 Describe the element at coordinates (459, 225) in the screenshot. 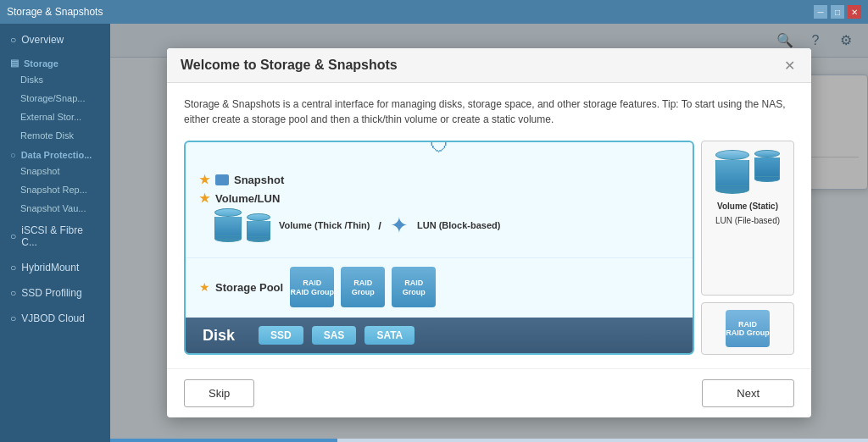

I see `lun-block-label: LUN (Block-based)` at that location.